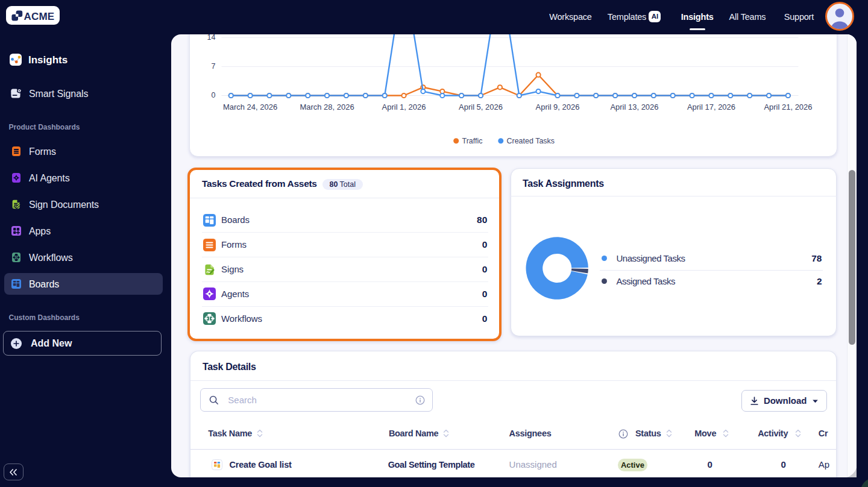 This screenshot has height=487, width=868. I want to click on svg-text: March 28, 2026, so click(327, 107).